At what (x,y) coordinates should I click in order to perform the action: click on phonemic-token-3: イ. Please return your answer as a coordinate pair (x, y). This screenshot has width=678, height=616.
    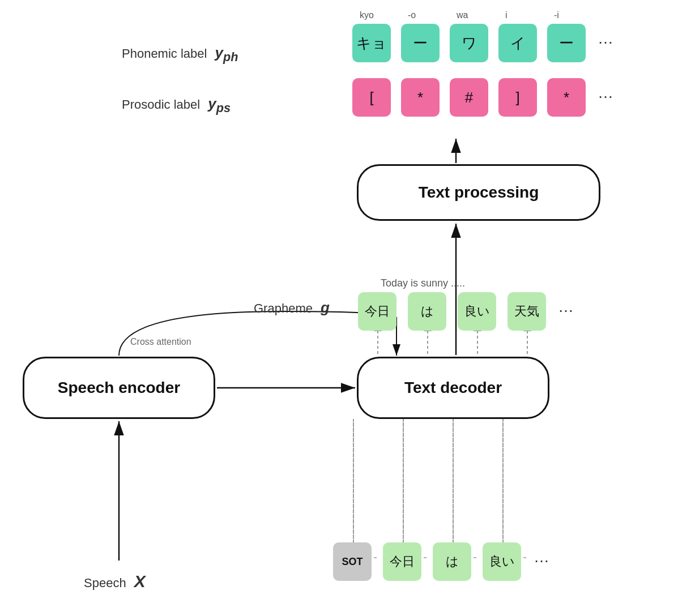
    Looking at the image, I should click on (518, 43).